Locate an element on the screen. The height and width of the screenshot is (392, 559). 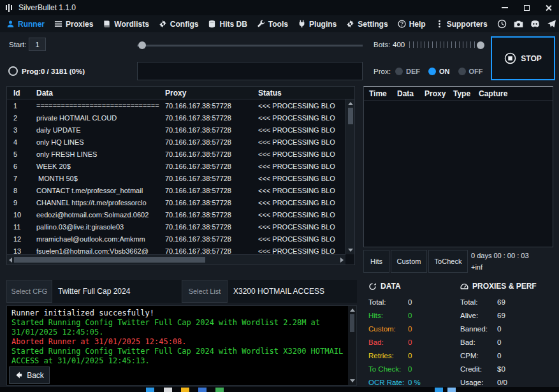
bots-slider is located at coordinates (447, 45).